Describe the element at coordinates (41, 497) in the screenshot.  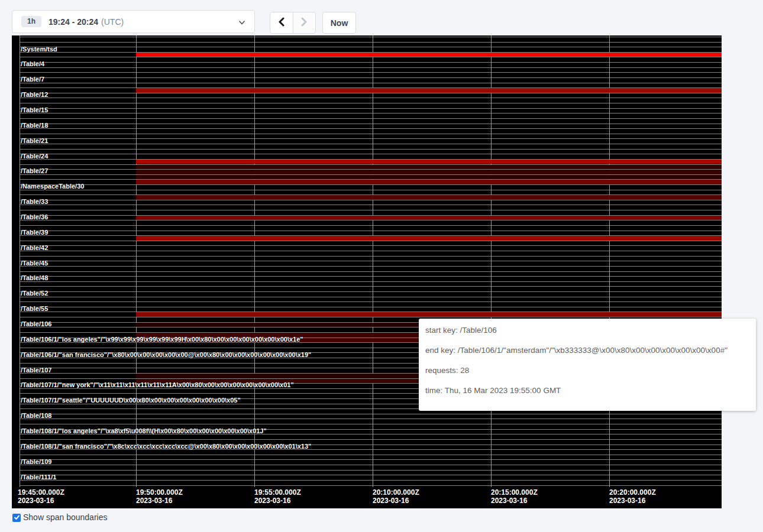
I see `axis-tick-0: 19:45:00.000Z2023-03-16` at that location.